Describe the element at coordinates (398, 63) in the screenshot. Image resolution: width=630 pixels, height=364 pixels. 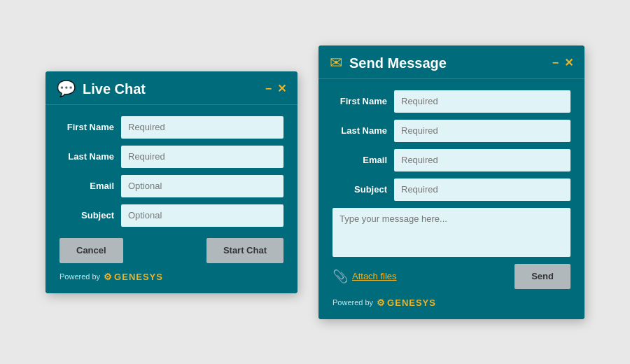
I see `send-message-title: Send Message` at that location.